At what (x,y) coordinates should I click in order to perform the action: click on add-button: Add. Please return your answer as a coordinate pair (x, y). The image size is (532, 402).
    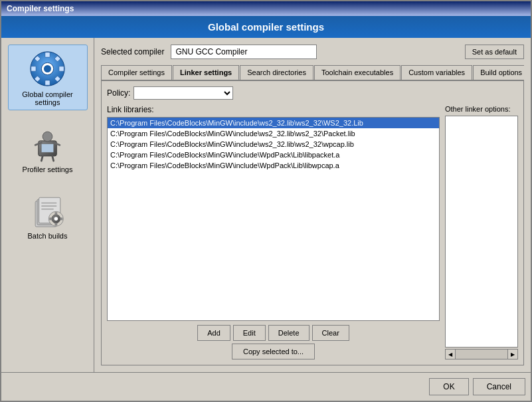
    Looking at the image, I should click on (214, 333).